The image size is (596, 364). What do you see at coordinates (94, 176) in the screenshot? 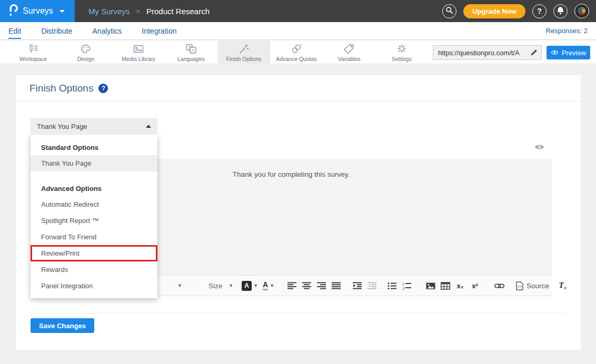
I see `dropdown-gap` at bounding box center [94, 176].